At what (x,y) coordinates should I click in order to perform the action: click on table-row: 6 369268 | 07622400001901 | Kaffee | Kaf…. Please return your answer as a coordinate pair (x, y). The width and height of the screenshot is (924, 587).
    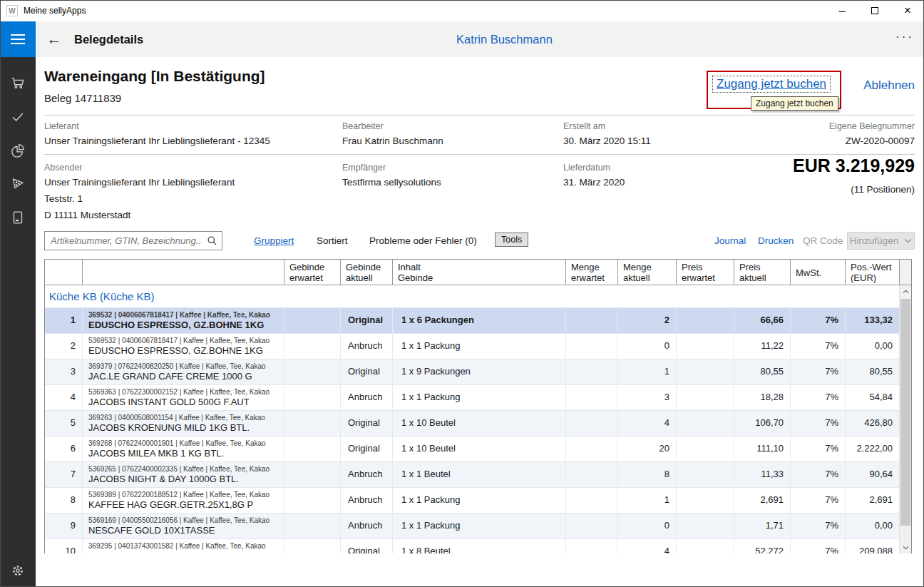
    Looking at the image, I should click on (472, 449).